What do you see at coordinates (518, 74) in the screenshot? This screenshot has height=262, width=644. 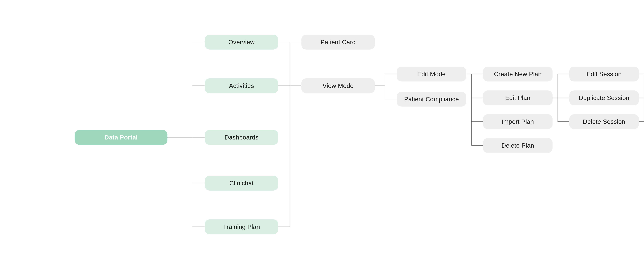 I see `node-create-new-plan: Create New Plan` at bounding box center [518, 74].